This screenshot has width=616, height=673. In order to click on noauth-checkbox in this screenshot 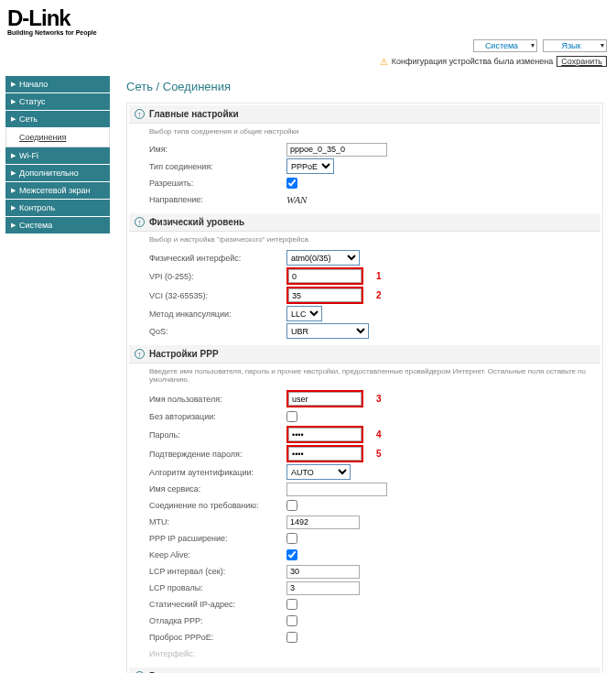, I will do `click(292, 417)`.